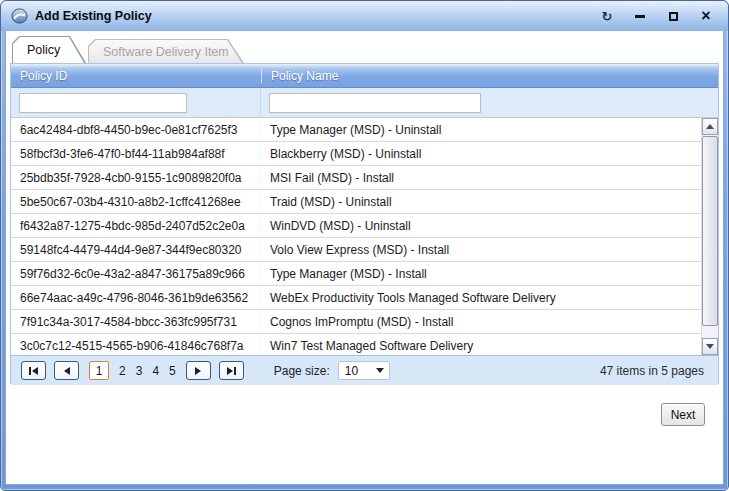 The image size is (729, 491). What do you see at coordinates (356, 322) in the screenshot?
I see `table-row: 7f91c34a-3017-4584-bbcc-363fc995f731 Cog…` at bounding box center [356, 322].